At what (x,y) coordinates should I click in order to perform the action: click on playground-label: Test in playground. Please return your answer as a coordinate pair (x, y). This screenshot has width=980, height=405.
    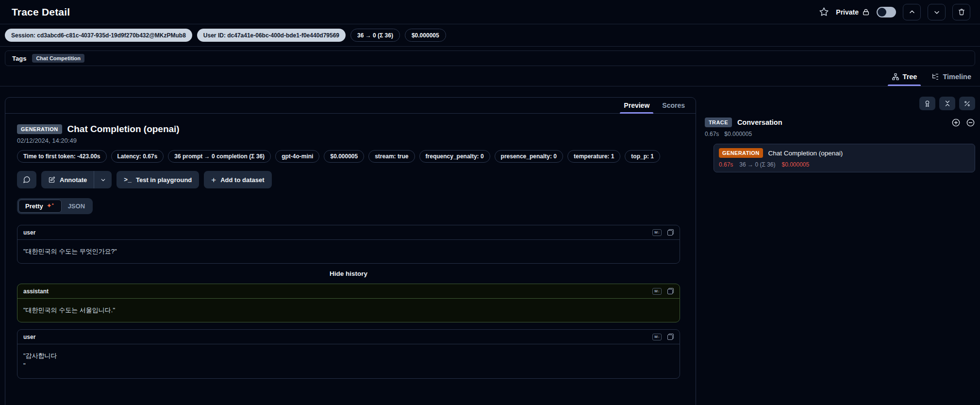
    Looking at the image, I should click on (164, 180).